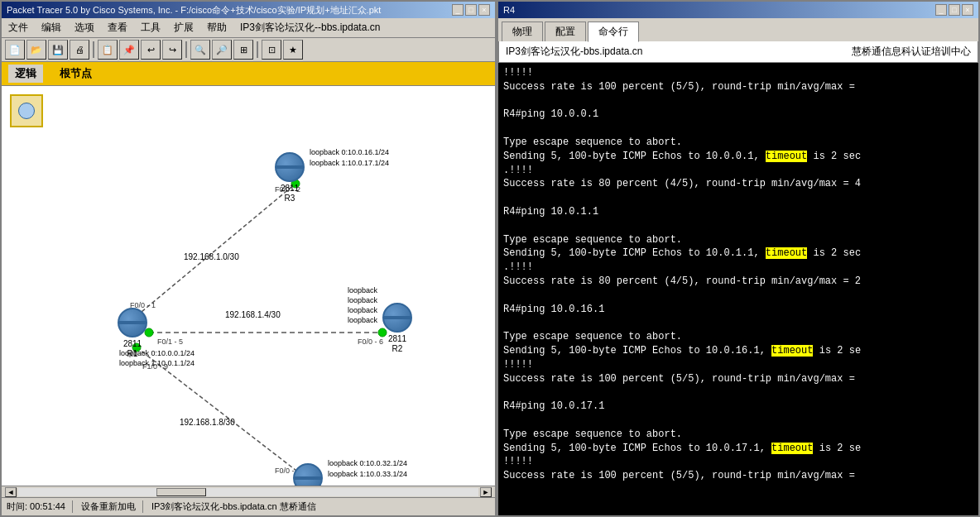  I want to click on packet-tracer-title: Packet Tracer 5.0 by Cisco Systems, Inc.…, so click(194, 10).